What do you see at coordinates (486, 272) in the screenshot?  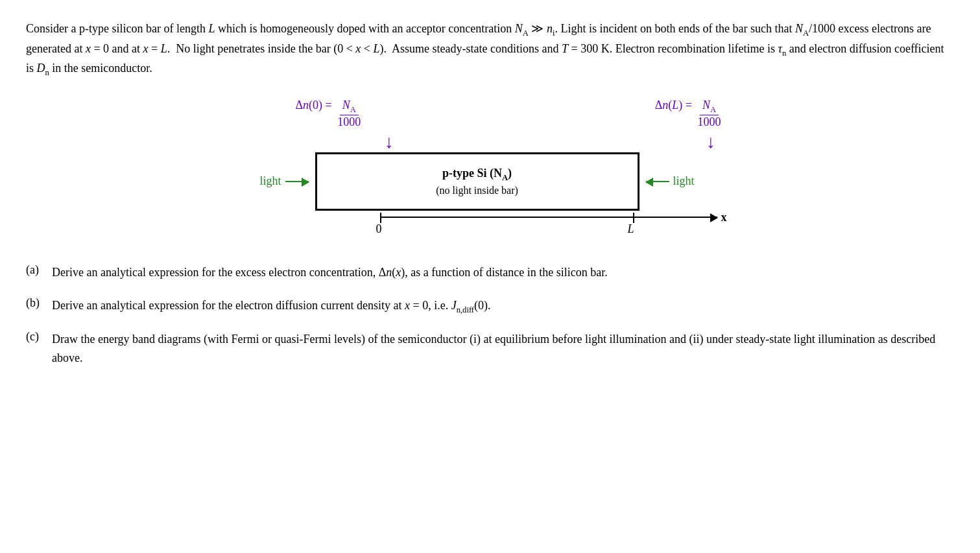 I see `part-a: (a) Derive an analytical expression for …` at bounding box center [486, 272].